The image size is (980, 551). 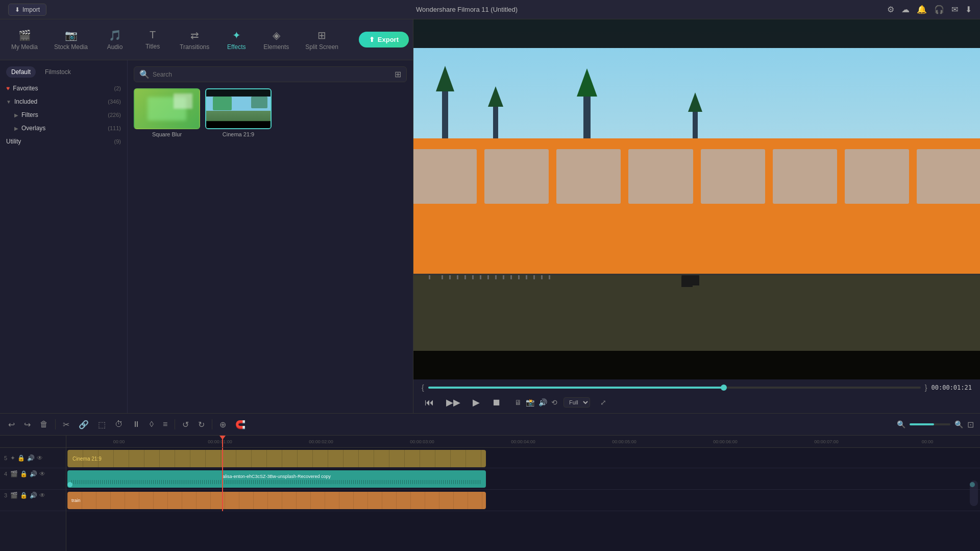 I want to click on tab-effects: ✦ Effects, so click(x=236, y=40).